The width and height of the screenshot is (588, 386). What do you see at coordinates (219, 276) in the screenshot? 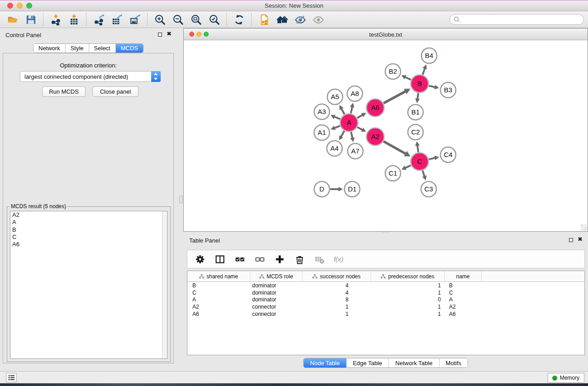
I see `column-header-shared-name: shared name` at bounding box center [219, 276].